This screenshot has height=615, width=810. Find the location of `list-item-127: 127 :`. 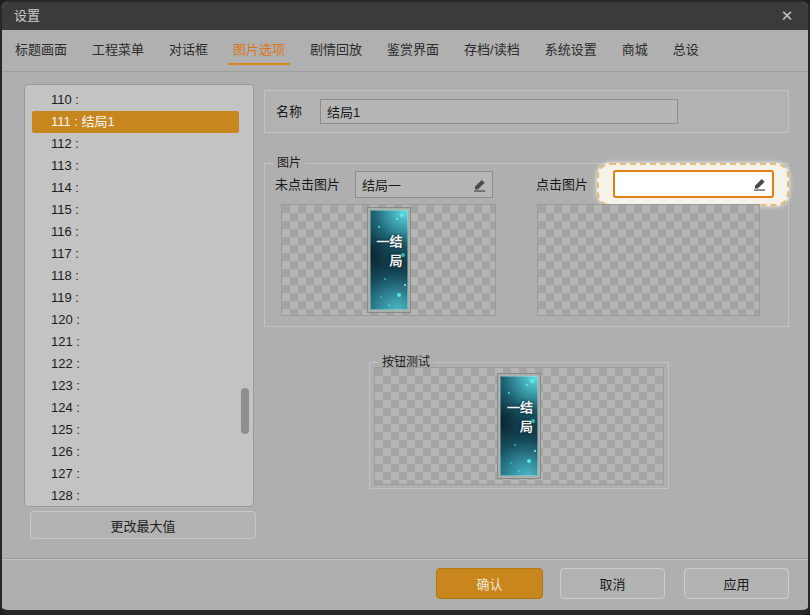

list-item-127: 127 : is located at coordinates (136, 474).